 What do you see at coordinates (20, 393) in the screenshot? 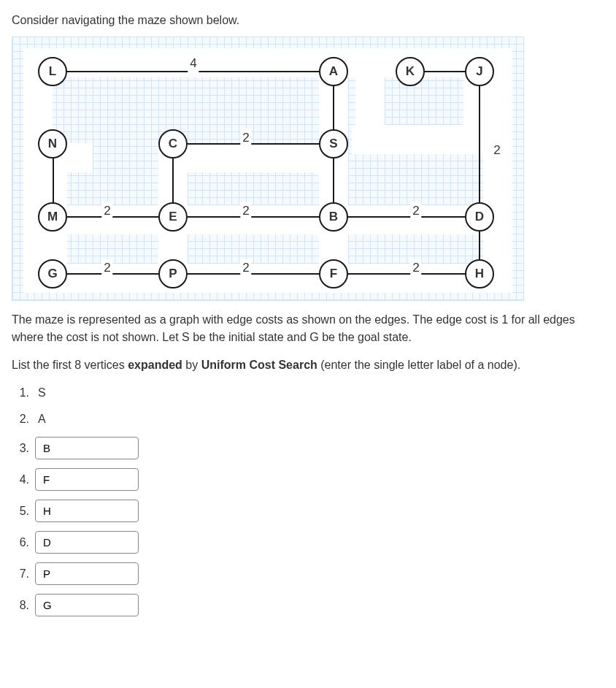
I see `answer-1-number: 1.` at bounding box center [20, 393].